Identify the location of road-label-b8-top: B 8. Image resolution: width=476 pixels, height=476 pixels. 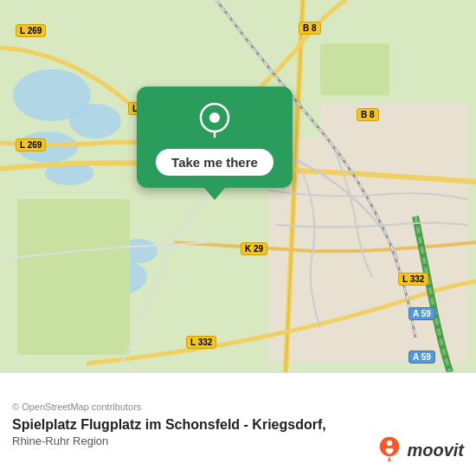
(310, 28).